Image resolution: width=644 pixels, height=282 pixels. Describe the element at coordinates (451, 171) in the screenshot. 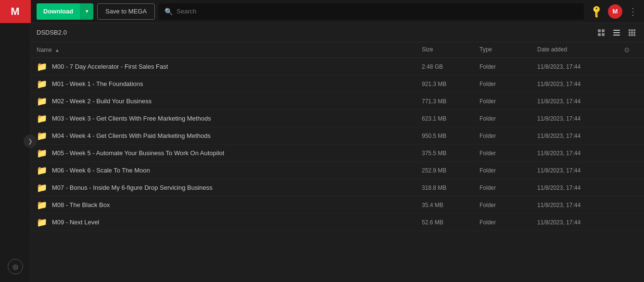

I see `row-size: 252.9 MB` at that location.